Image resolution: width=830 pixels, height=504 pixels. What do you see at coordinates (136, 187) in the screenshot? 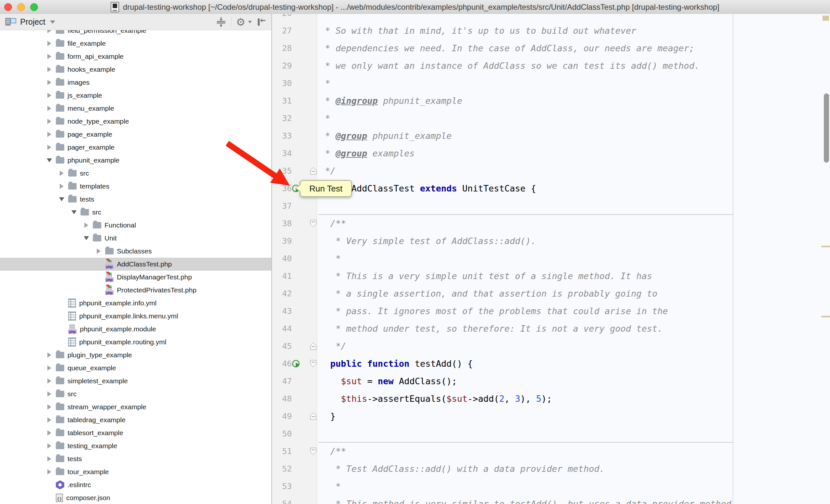
I see `tree-item-templates: templates` at bounding box center [136, 187].